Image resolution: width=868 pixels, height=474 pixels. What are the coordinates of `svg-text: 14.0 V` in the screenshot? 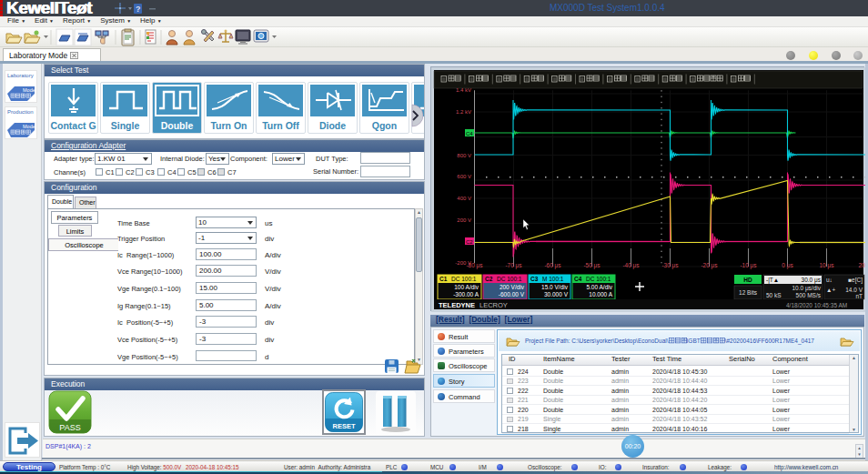 It's located at (853, 289).